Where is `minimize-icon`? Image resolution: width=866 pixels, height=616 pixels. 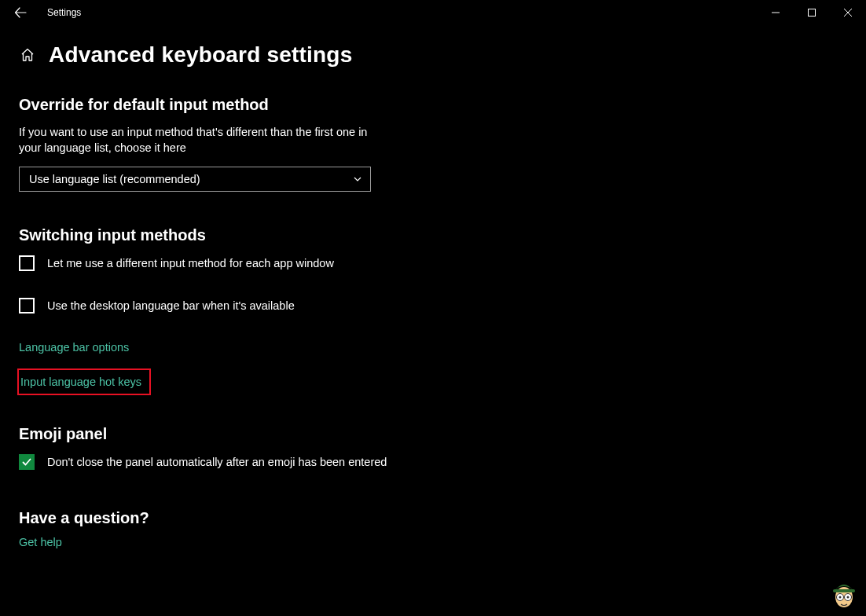
minimize-icon is located at coordinates (776, 13).